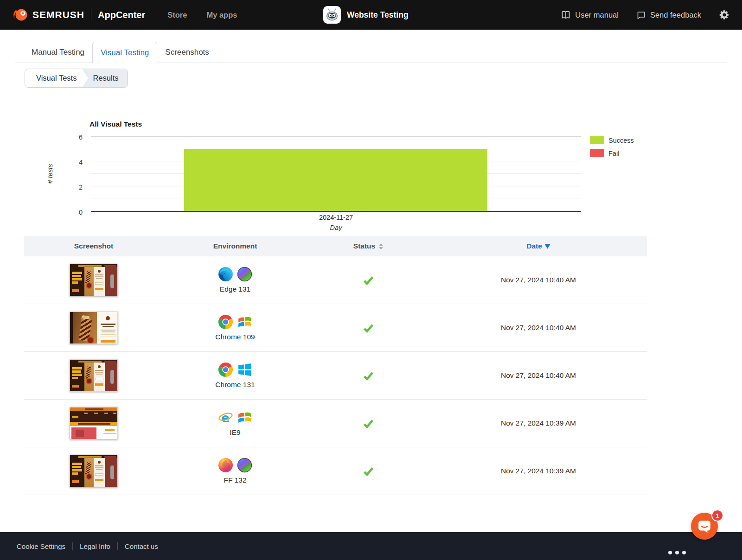 The image size is (742, 560). I want to click on sort-updown-icon, so click(381, 247).